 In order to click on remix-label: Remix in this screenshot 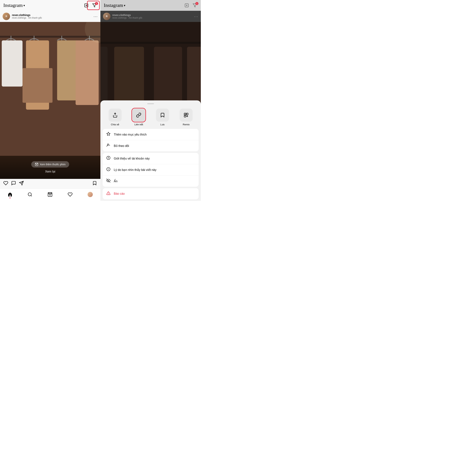, I will do `click(186, 125)`.